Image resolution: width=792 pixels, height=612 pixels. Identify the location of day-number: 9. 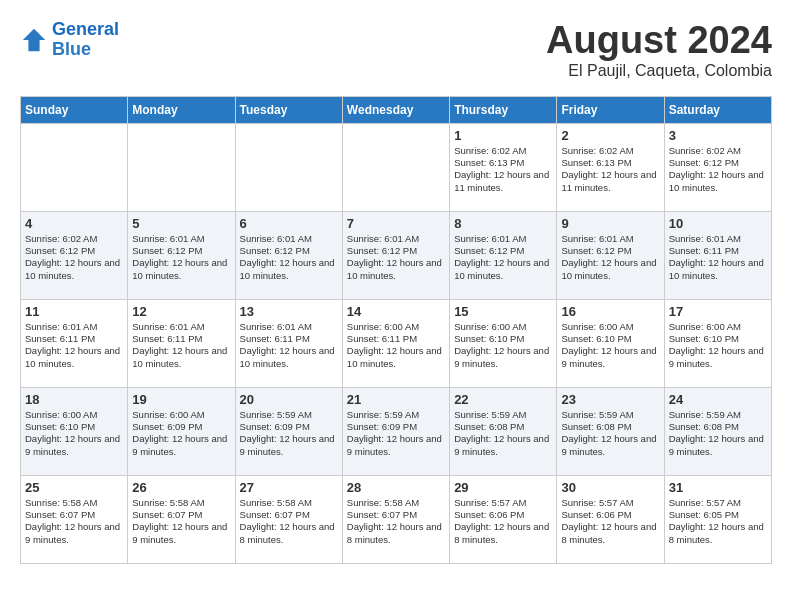
(610, 224).